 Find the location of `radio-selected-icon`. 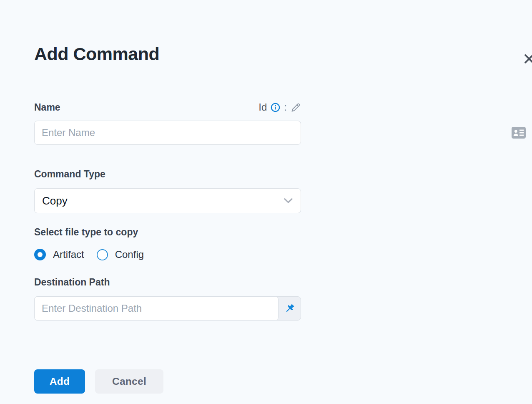

radio-selected-icon is located at coordinates (40, 255).